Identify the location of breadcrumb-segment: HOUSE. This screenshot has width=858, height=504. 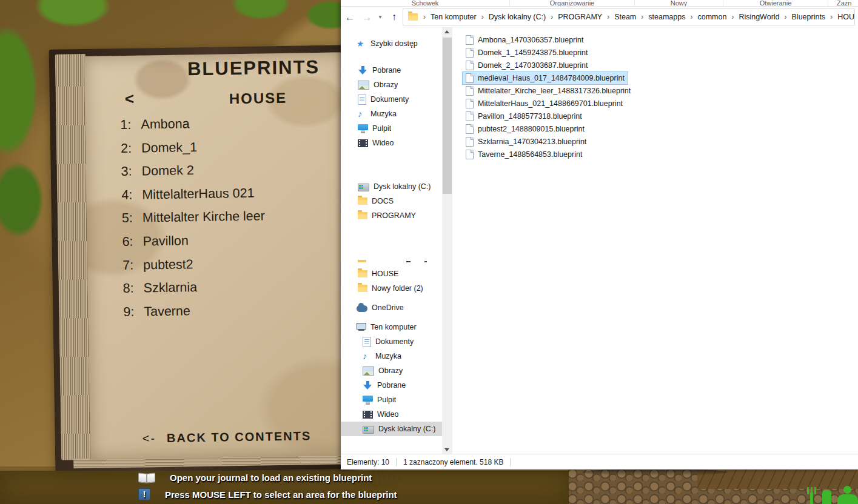
(845, 17).